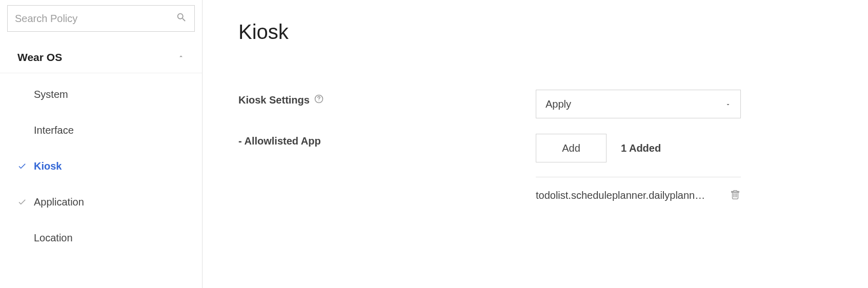 This screenshot has width=868, height=288. What do you see at coordinates (40, 57) in the screenshot?
I see `nav-group-title: Wear OS` at bounding box center [40, 57].